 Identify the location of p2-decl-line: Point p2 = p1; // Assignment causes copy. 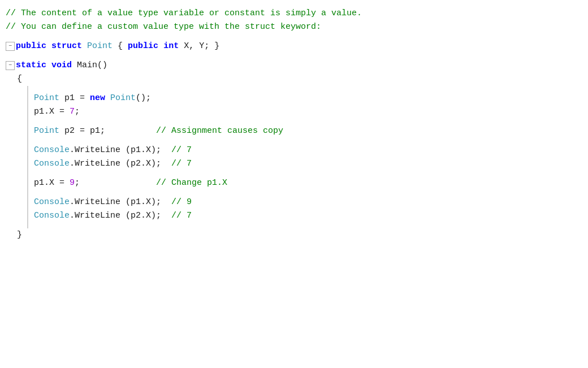
(311, 131).